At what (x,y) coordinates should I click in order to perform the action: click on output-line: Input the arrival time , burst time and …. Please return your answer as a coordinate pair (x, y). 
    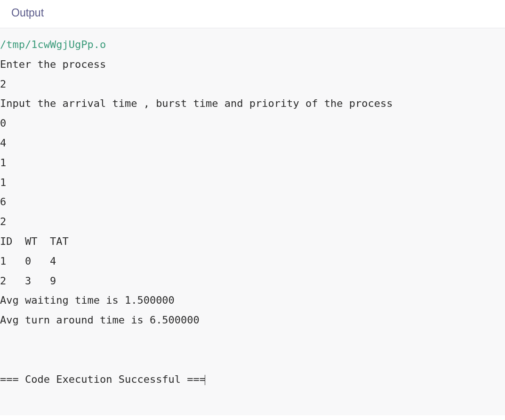
    Looking at the image, I should click on (196, 104).